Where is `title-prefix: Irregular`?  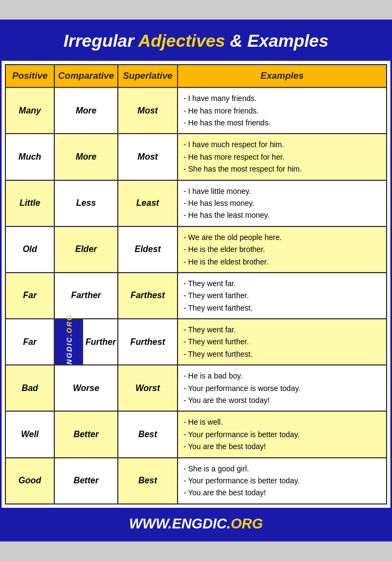
title-prefix: Irregular is located at coordinates (101, 41).